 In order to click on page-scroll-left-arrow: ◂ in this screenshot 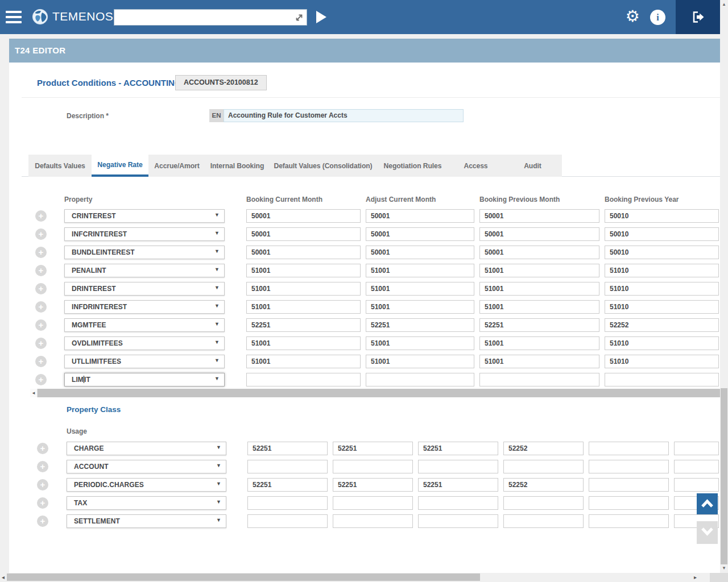, I will do `click(3, 577)`.